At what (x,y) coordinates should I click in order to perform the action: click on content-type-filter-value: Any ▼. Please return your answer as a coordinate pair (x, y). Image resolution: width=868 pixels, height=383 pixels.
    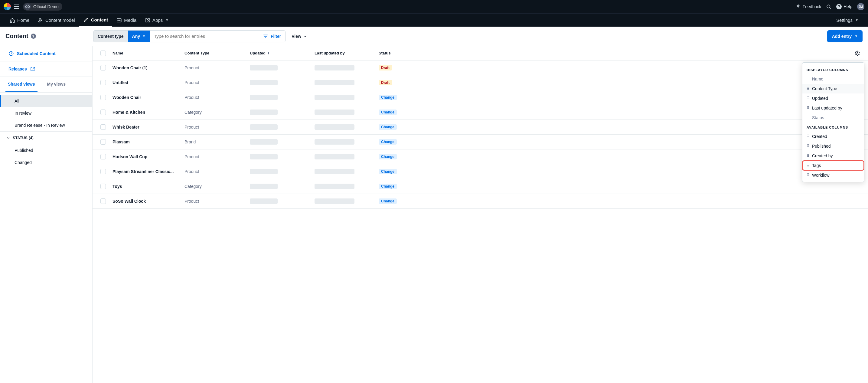
    Looking at the image, I should click on (139, 36).